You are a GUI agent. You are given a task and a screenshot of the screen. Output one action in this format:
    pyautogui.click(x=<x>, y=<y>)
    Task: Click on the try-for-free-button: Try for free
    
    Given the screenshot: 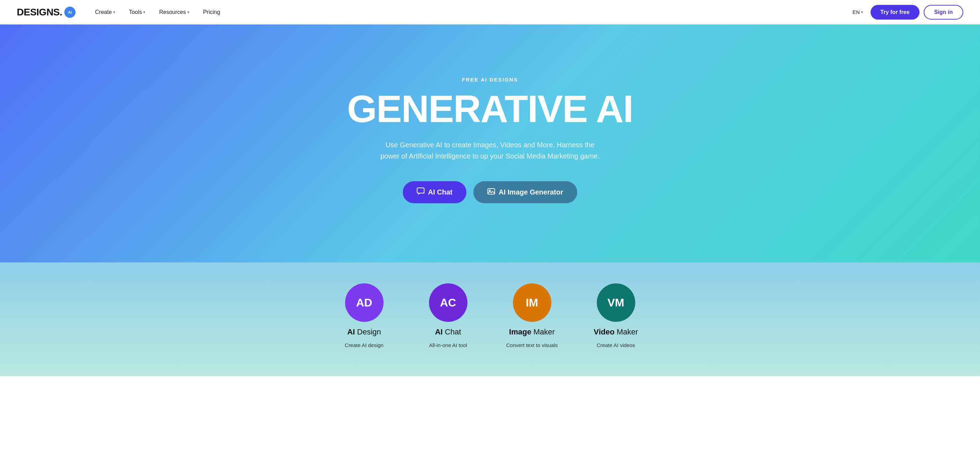 What is the action you would take?
    pyautogui.click(x=895, y=12)
    